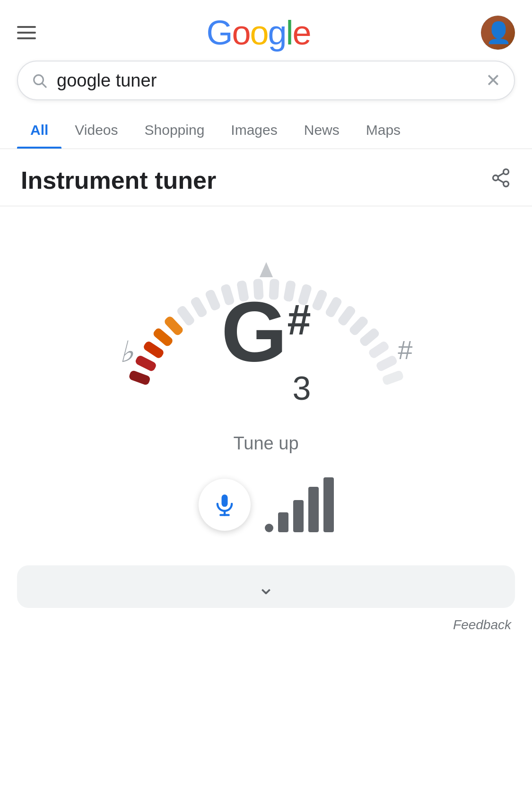  Describe the element at coordinates (498, 33) in the screenshot. I see `avatar` at that location.